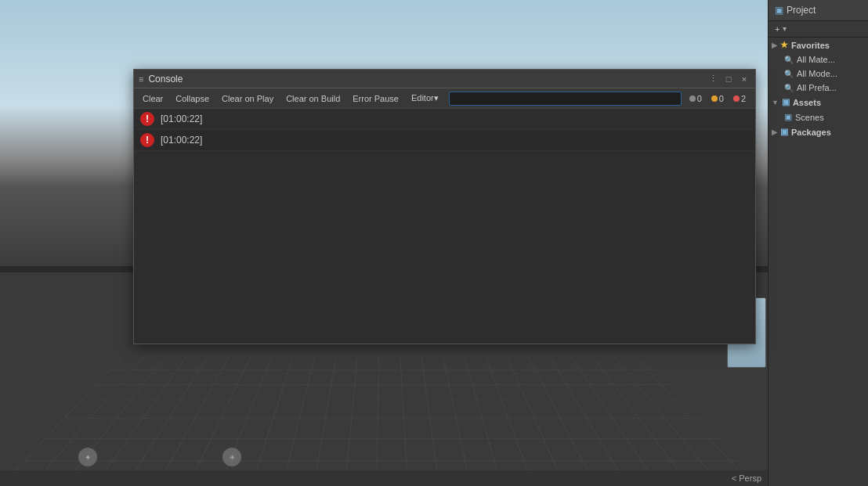 This screenshot has width=868, height=486. What do you see at coordinates (425, 79) in the screenshot?
I see `console-title-text: Console` at bounding box center [425, 79].